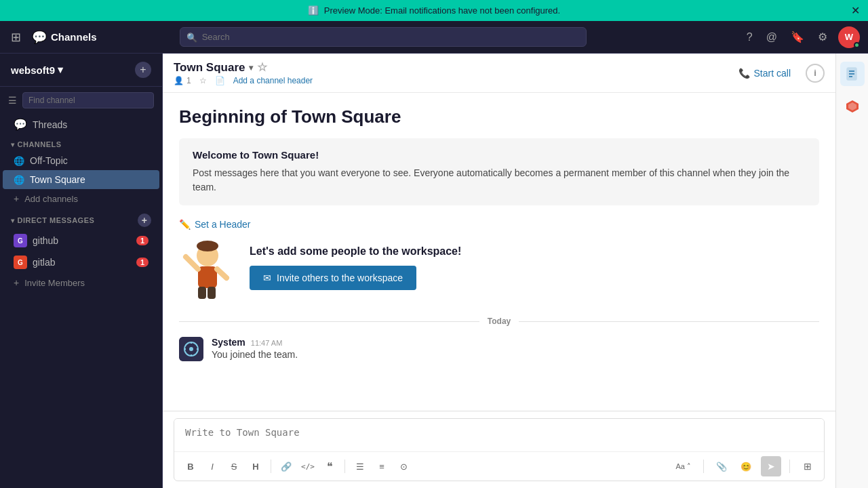  What do you see at coordinates (722, 466) in the screenshot?
I see `attachment-button: 📎` at bounding box center [722, 466].